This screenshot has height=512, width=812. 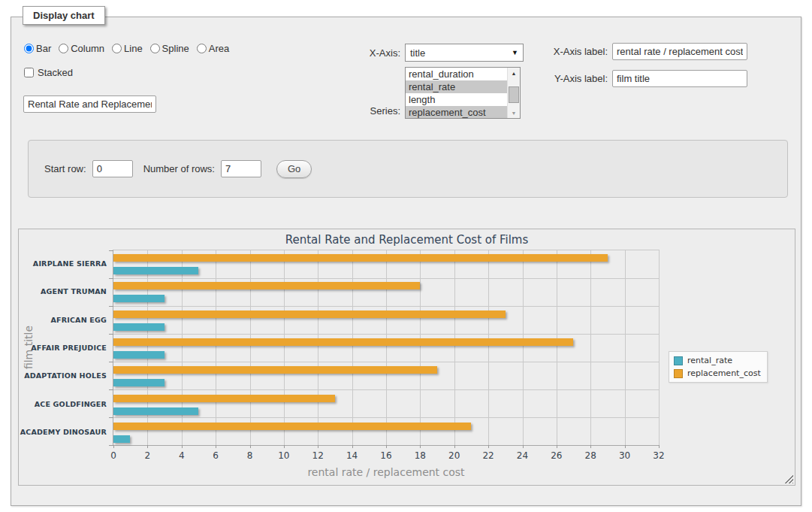 I want to click on start-row-input, so click(x=113, y=168).